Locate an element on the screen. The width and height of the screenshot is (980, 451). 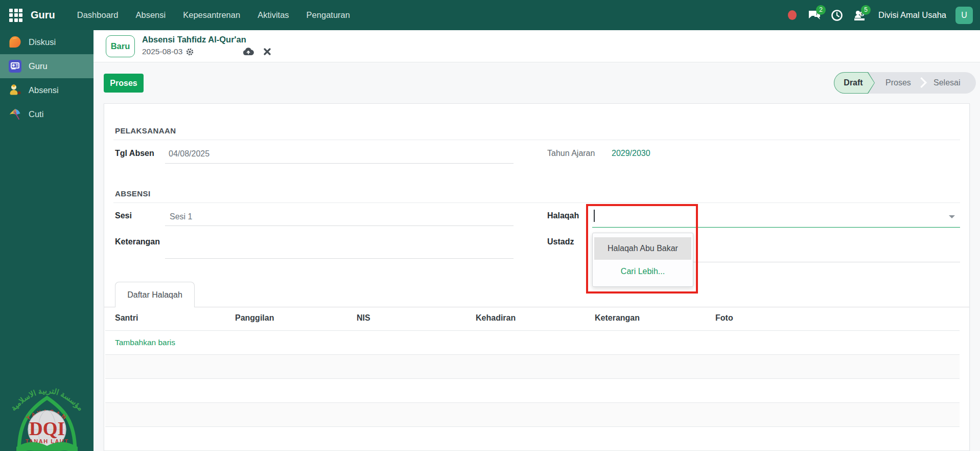
activities-icon: $ 5 is located at coordinates (859, 15).